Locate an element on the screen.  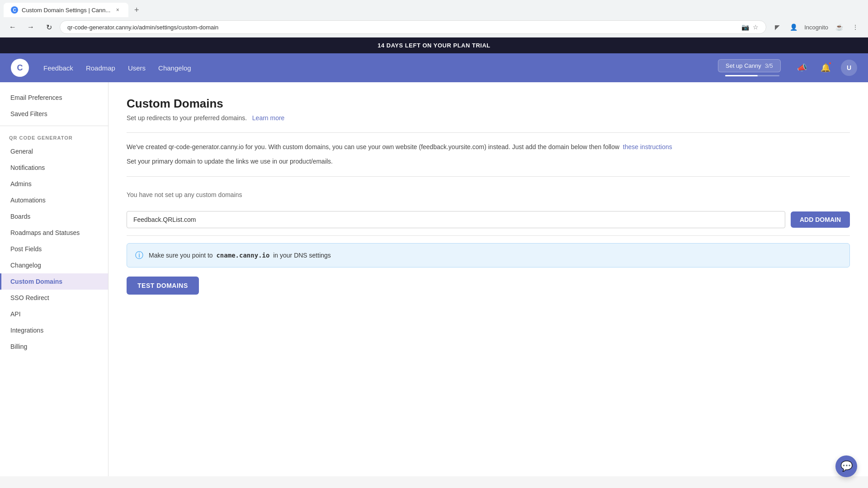
trial-banner: 14 DAYS LEFT ON YOUR PLAN TRIAL is located at coordinates (434, 45).